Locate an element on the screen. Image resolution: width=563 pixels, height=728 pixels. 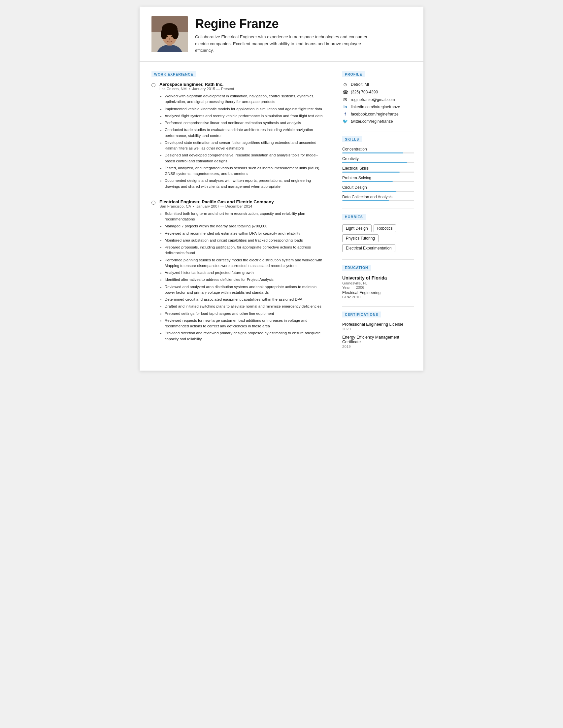
bullet: Tested, analyzed, and integrated various… is located at coordinates (245, 171).